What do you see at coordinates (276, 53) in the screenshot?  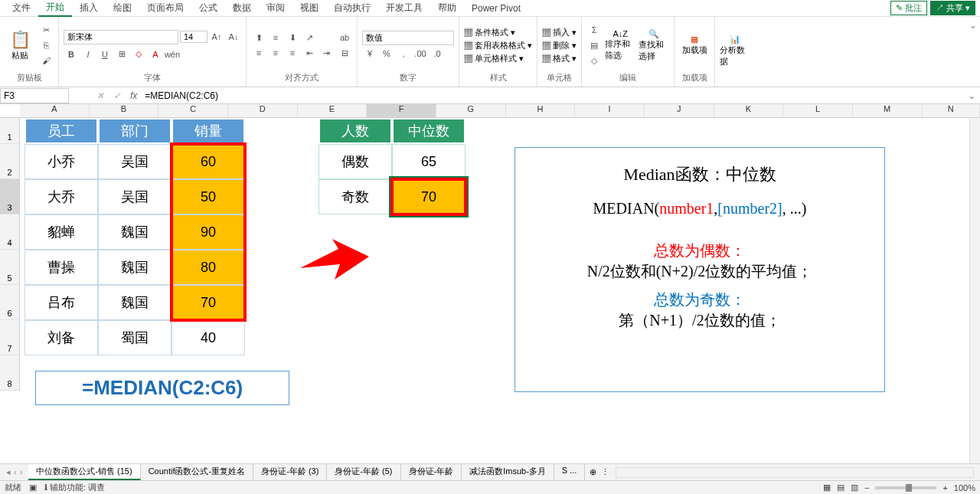 I see `align-center-button: ≡` at bounding box center [276, 53].